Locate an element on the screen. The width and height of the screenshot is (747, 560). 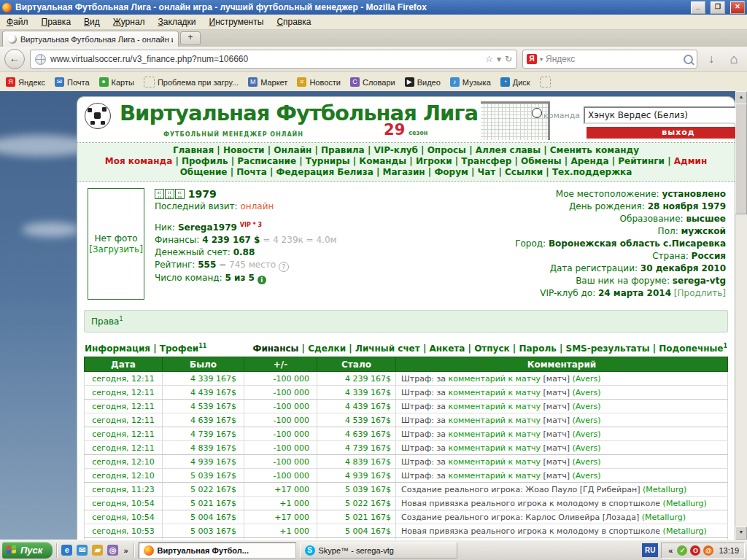
search-engine-dropdown-icon: ▾ is located at coordinates (541, 60).